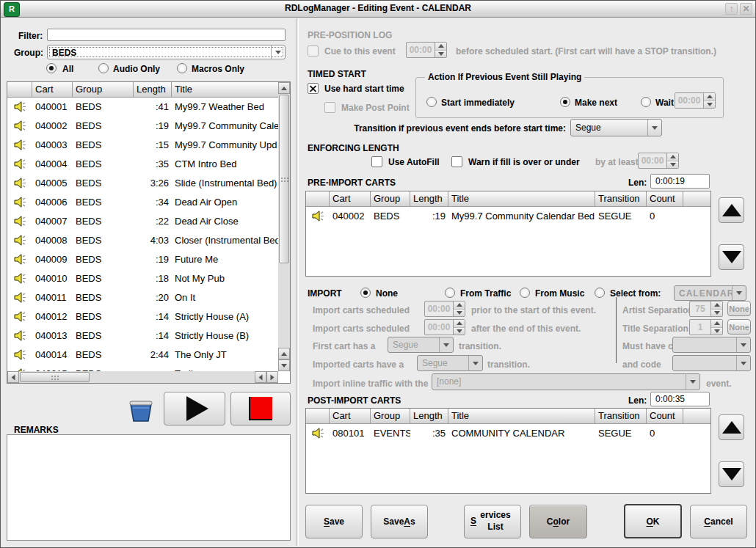 This screenshot has height=548, width=756. I want to click on speaker-icon, so click(21, 260).